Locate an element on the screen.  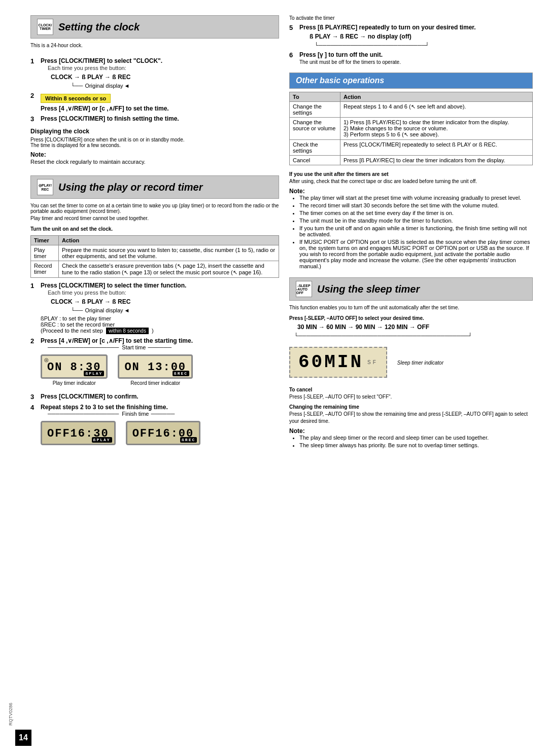
if-use-title: If you use the unit after the timers are… is located at coordinates (339, 174).